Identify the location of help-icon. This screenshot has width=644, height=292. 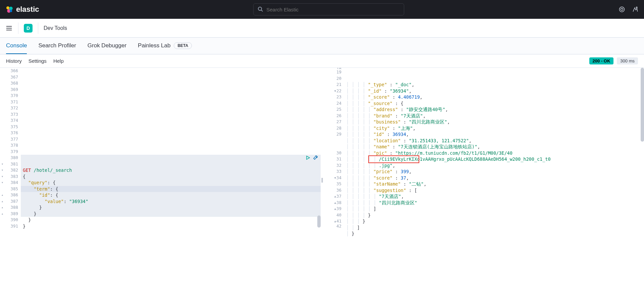
(635, 9).